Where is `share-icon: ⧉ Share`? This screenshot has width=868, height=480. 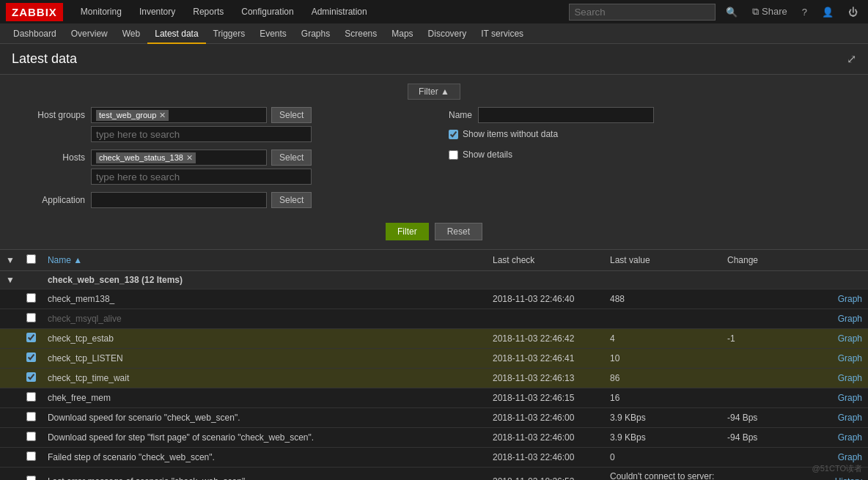 share-icon: ⧉ Share is located at coordinates (770, 12).